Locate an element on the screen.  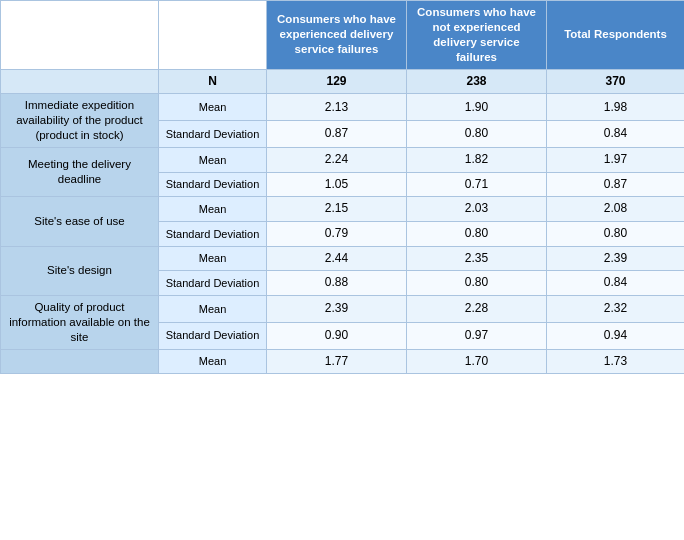
data-value: 2.13 is located at coordinates (337, 108).